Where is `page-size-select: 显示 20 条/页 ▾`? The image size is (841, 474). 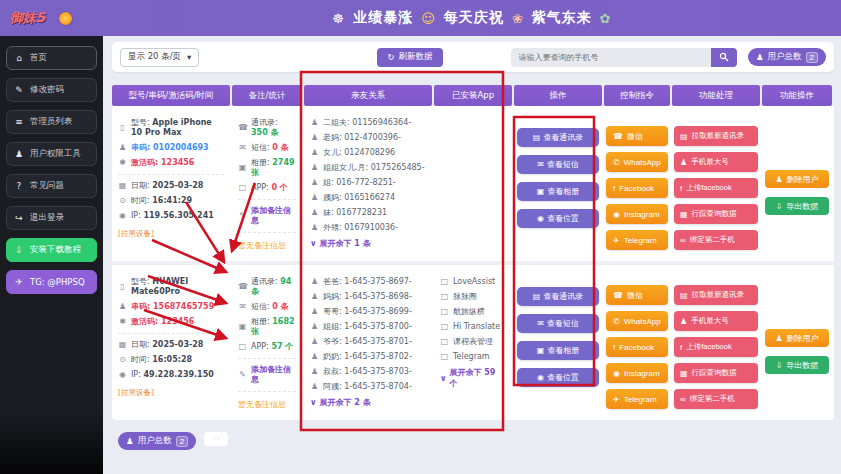
page-size-select: 显示 20 条/页 ▾ is located at coordinates (160, 58).